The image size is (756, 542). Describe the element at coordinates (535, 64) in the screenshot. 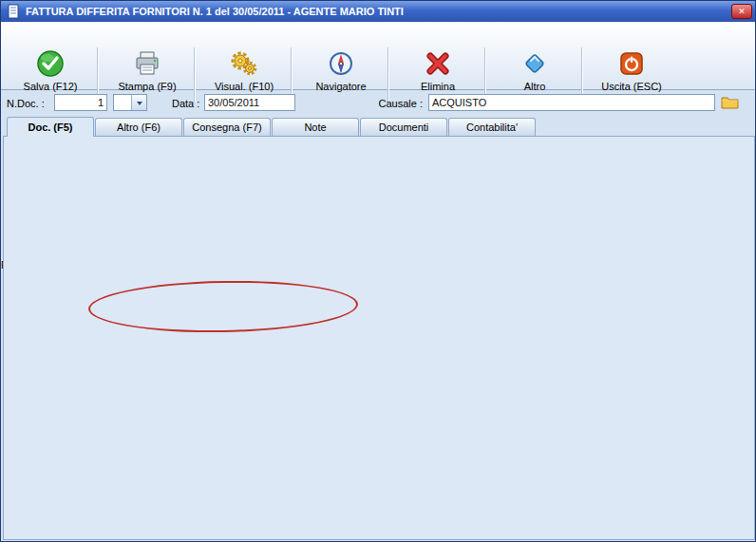

I see `gem-icon` at that location.